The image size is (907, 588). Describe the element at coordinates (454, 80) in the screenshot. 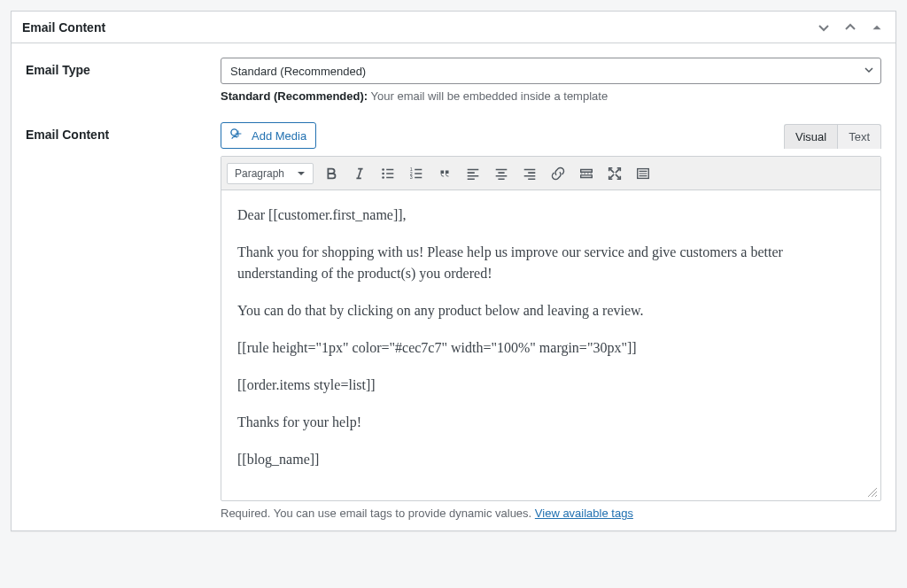

I see `field-row-email-type: Email Type Standard (Recommended) Standa…` at that location.